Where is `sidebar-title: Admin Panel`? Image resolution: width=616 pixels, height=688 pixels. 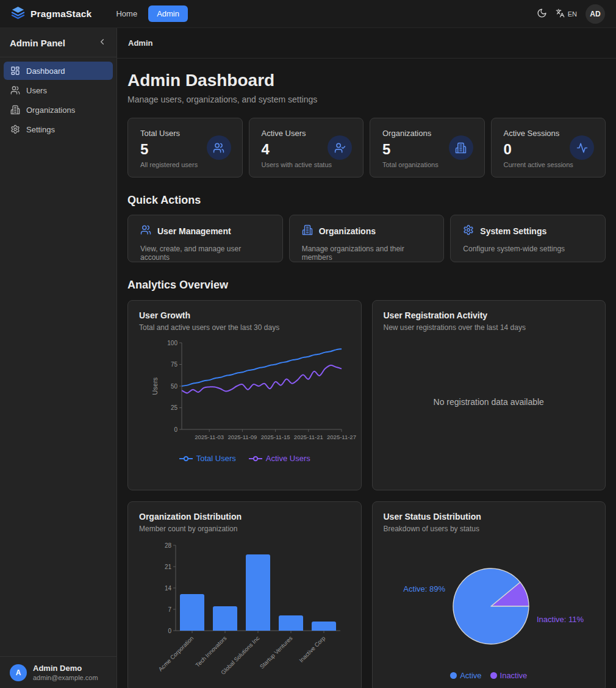 sidebar-title: Admin Panel is located at coordinates (38, 43).